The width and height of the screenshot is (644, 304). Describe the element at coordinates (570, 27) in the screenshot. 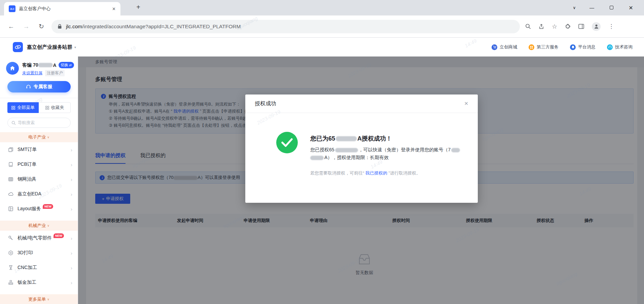

I see `browser-actions: ☆ ⋮` at that location.